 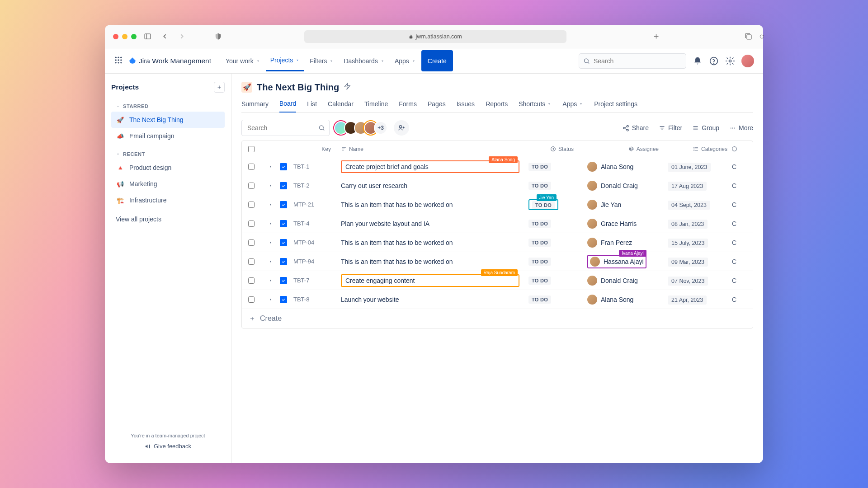 I want to click on table-row: MTP-21 This is an item that has to be wo…, so click(x=497, y=205).